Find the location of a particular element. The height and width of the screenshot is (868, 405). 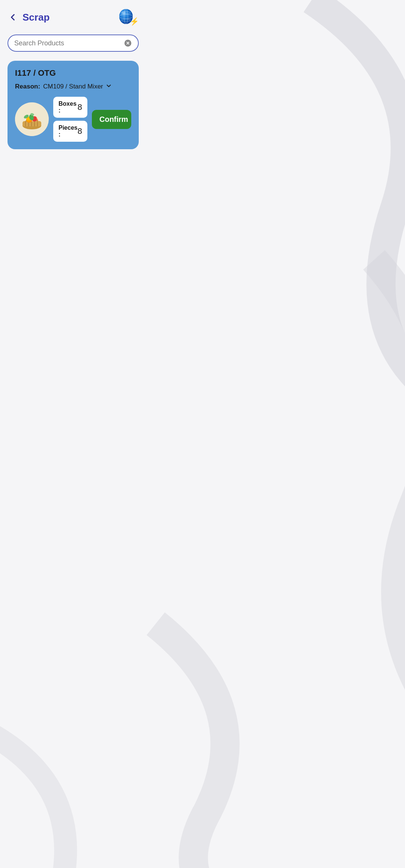

pieces-field: Pieces : 8 is located at coordinates (70, 131).